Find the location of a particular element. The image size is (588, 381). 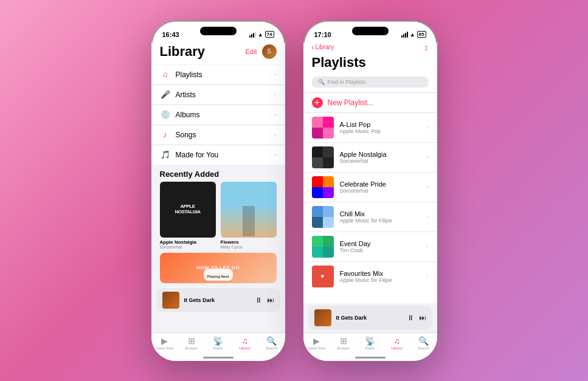

tab-browse: ⊞ Browse is located at coordinates (192, 343).